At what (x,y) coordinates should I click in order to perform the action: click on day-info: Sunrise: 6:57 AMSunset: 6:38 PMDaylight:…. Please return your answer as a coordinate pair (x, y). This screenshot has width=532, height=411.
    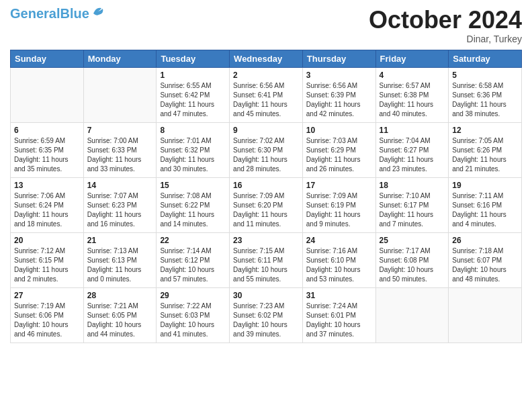
    Looking at the image, I should click on (412, 100).